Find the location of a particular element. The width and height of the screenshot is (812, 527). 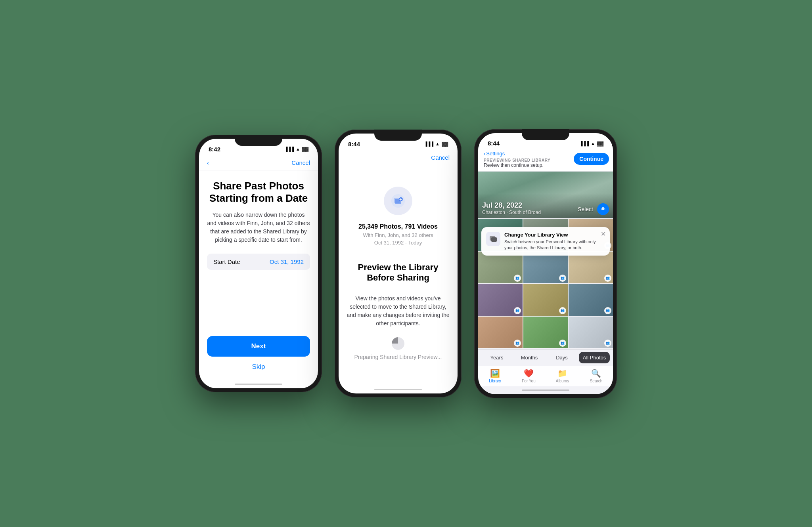

tooltip-body: Switch between your Personal Library wit… is located at coordinates (555, 245).